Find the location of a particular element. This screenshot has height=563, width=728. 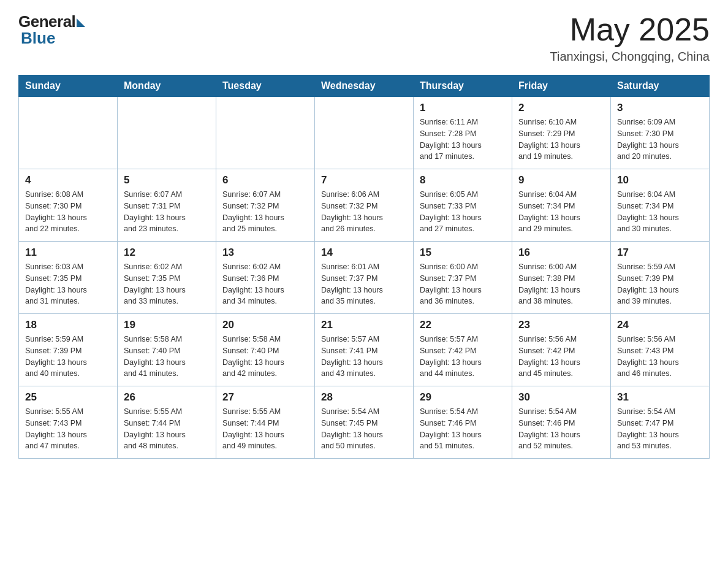

day-info: Sunrise: 6:00 AM Sunset: 7:37 PM Dayligh… is located at coordinates (463, 285).